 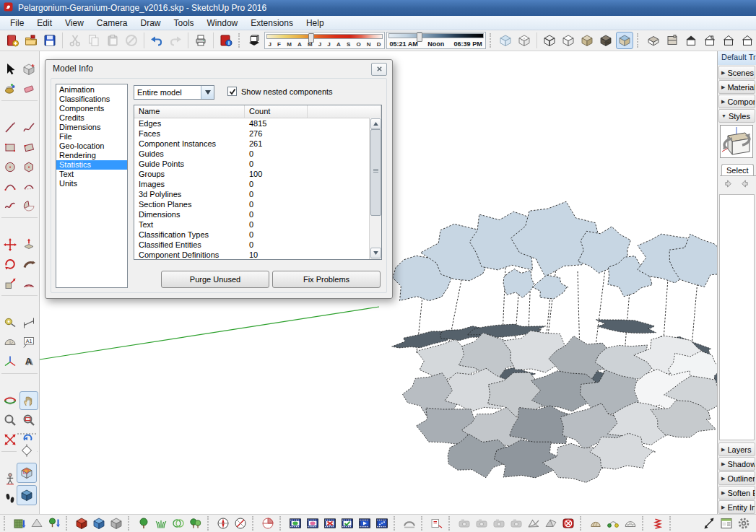 I want to click on table-scrollbar, so click(x=375, y=188).